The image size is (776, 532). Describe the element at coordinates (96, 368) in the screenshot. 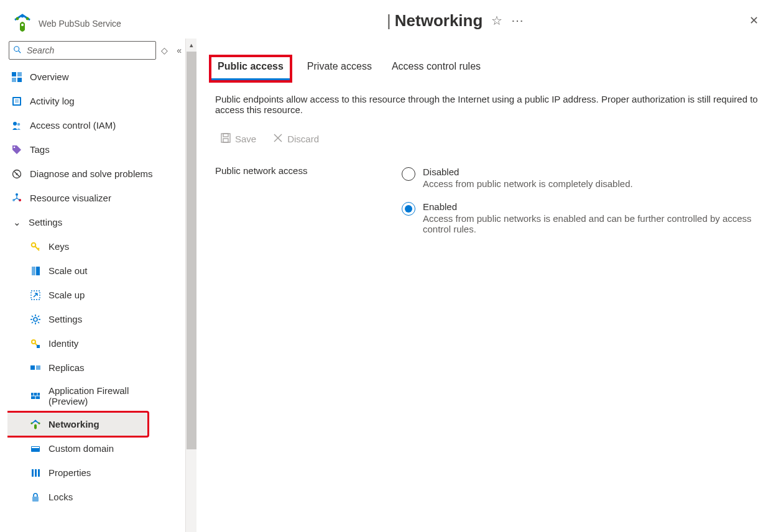

I see `sidebar-item-replicas: Replicas` at that location.